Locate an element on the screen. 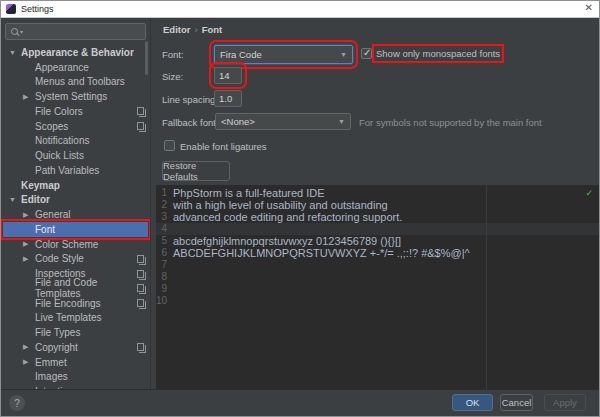 The width and height of the screenshot is (600, 417). font-label: Font: is located at coordinates (173, 54).